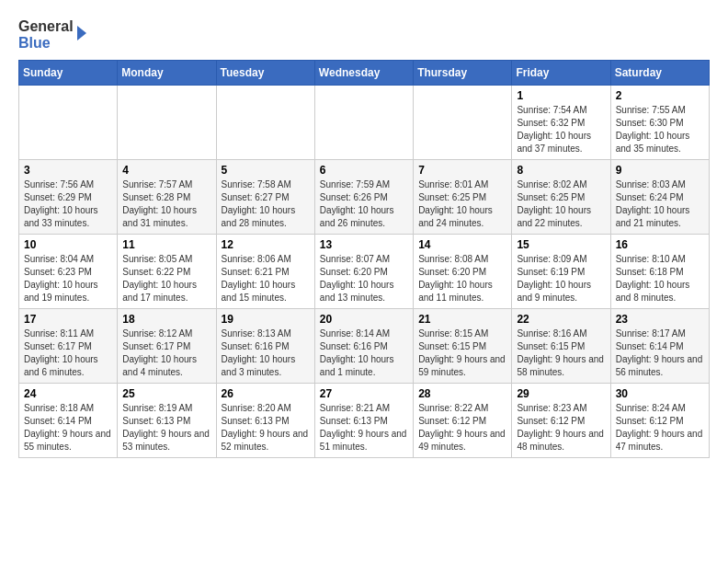 The height and width of the screenshot is (563, 728). What do you see at coordinates (660, 272) in the screenshot?
I see `calendar-cell: 16Sunrise: 8:10 AM Sunset: 6:18 PM Dayli…` at bounding box center [660, 272].